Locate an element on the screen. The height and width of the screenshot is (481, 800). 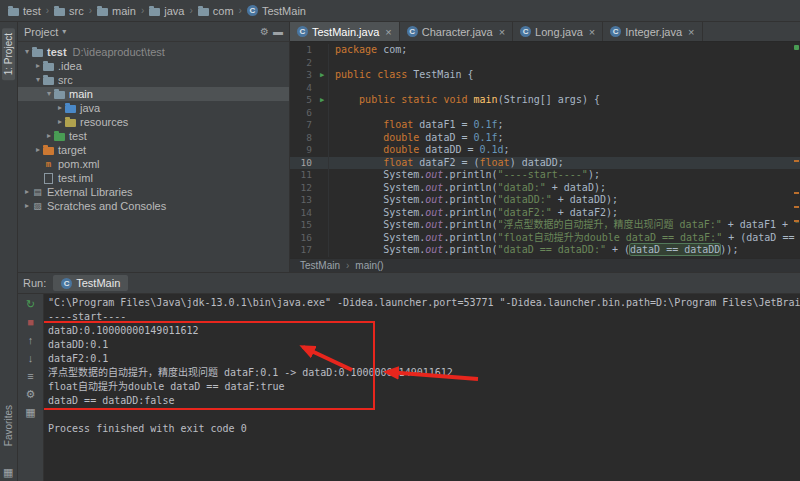
libraries-icon is located at coordinates (38, 192).